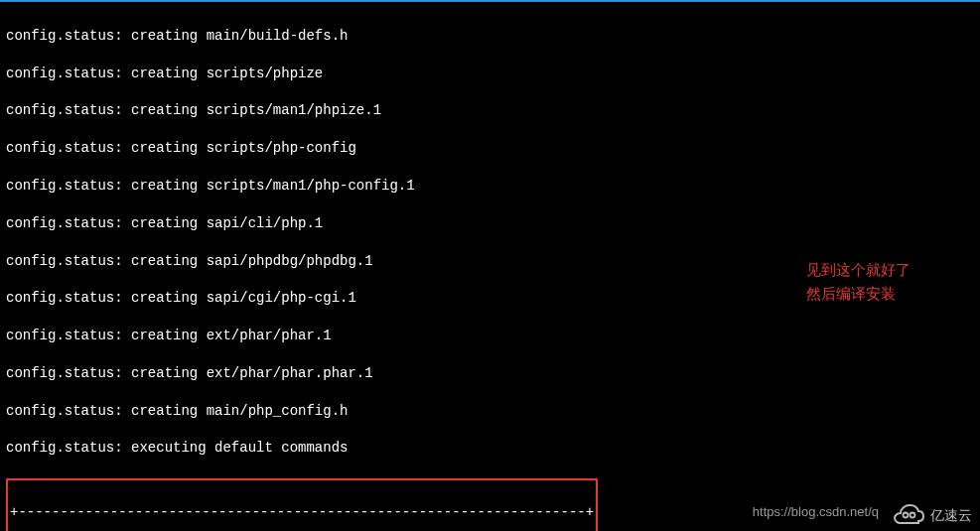 Image resolution: width=980 pixels, height=531 pixels. I want to click on status-line: config.status: creating ext/phar/phar.ph…, so click(490, 373).